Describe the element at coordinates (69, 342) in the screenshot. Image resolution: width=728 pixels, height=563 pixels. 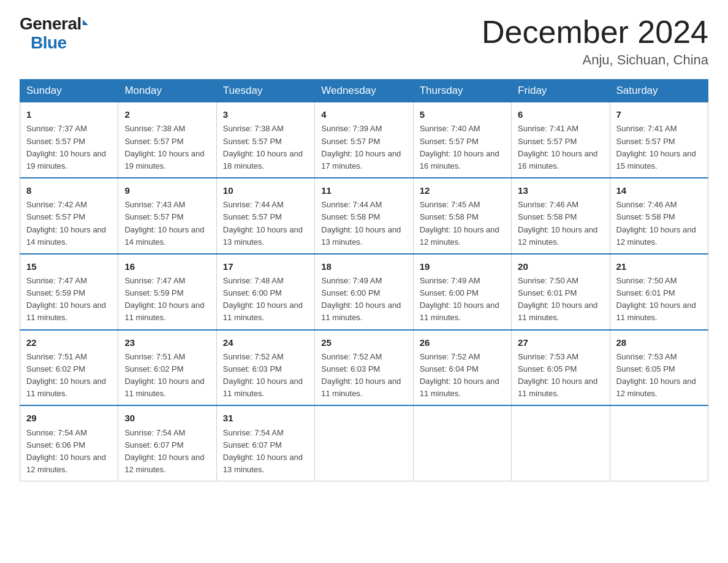
I see `day-number: 22` at that location.